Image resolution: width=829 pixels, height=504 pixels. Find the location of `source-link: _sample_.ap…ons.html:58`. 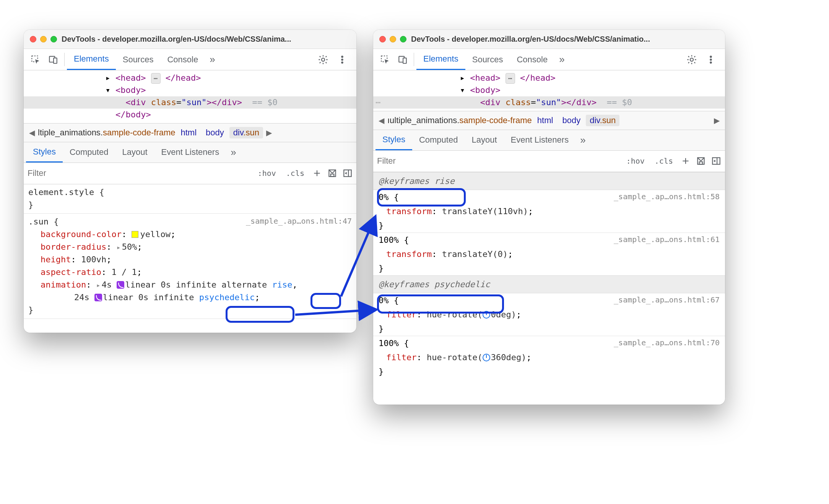

source-link: _sample_.ap…ons.html:58 is located at coordinates (667, 197).